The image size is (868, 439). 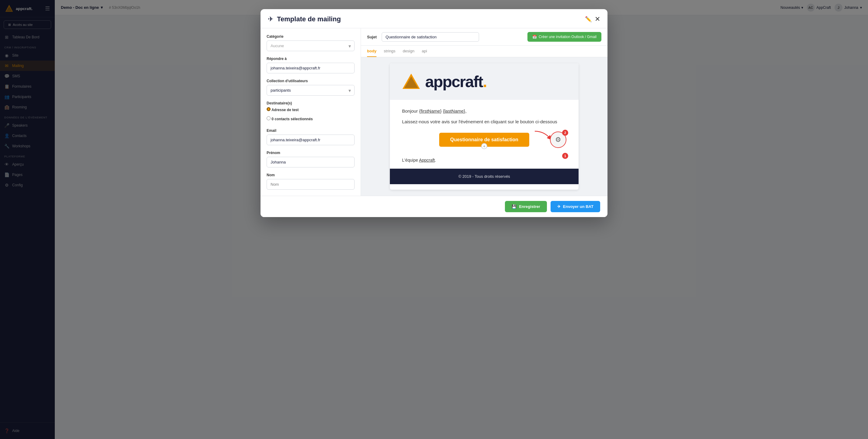 I want to click on email-message: Laissez-nous votre avis sur l'événement …, so click(x=484, y=122).